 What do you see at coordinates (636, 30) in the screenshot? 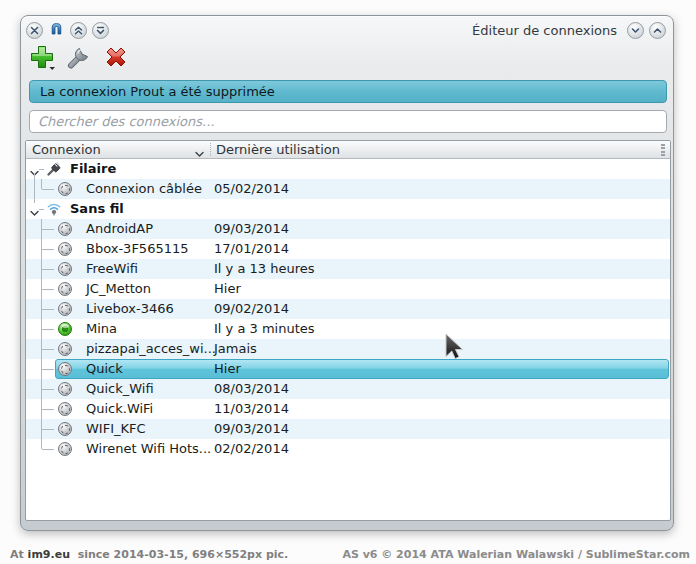
I see `title-collapse-button` at bounding box center [636, 30].